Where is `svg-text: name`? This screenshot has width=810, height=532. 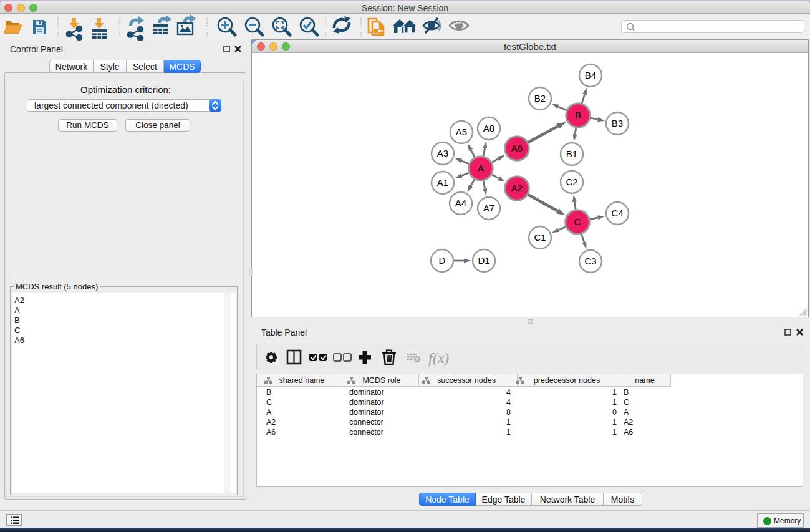 svg-text: name is located at coordinates (645, 380).